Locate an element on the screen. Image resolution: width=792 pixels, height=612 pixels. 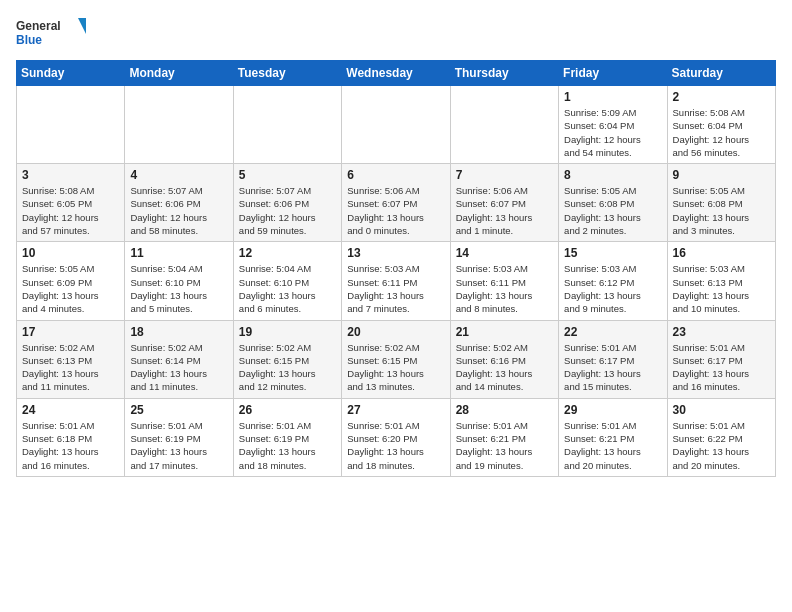
calendar-cell: 5Sunrise: 5:07 AM Sunset: 6:06 PM Daylig… is located at coordinates (287, 203).